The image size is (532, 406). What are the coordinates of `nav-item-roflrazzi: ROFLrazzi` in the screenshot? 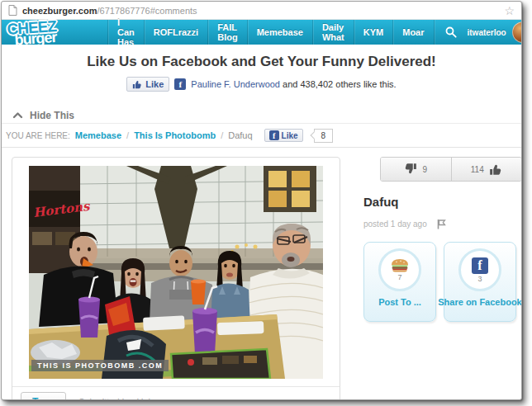 It's located at (175, 32).